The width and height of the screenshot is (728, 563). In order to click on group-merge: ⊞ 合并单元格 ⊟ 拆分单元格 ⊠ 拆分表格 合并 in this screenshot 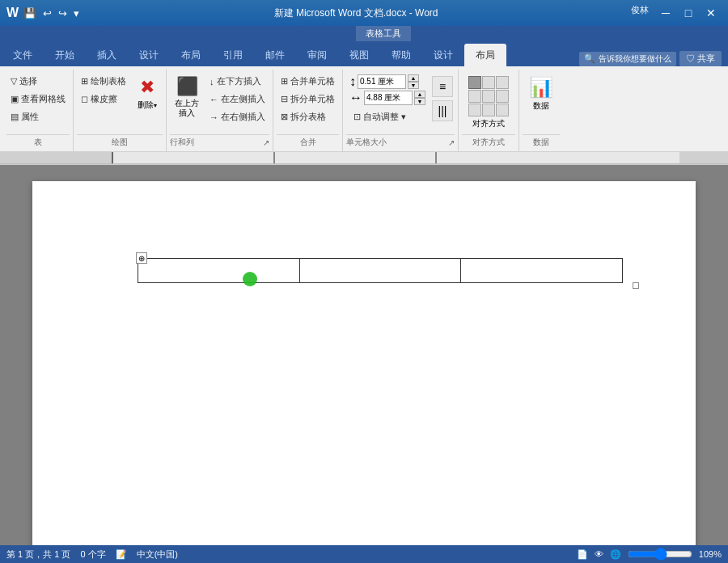, I will do `click(308, 110)`.